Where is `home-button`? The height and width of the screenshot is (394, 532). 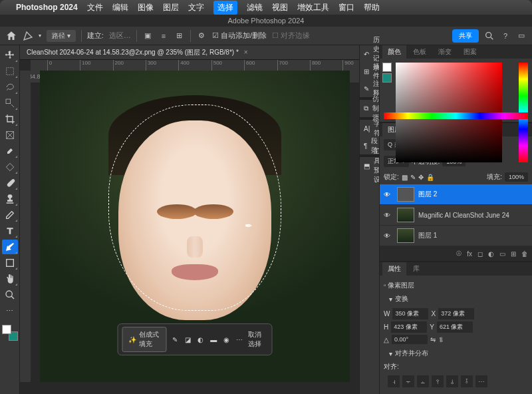
home-button is located at coordinates (11, 36).